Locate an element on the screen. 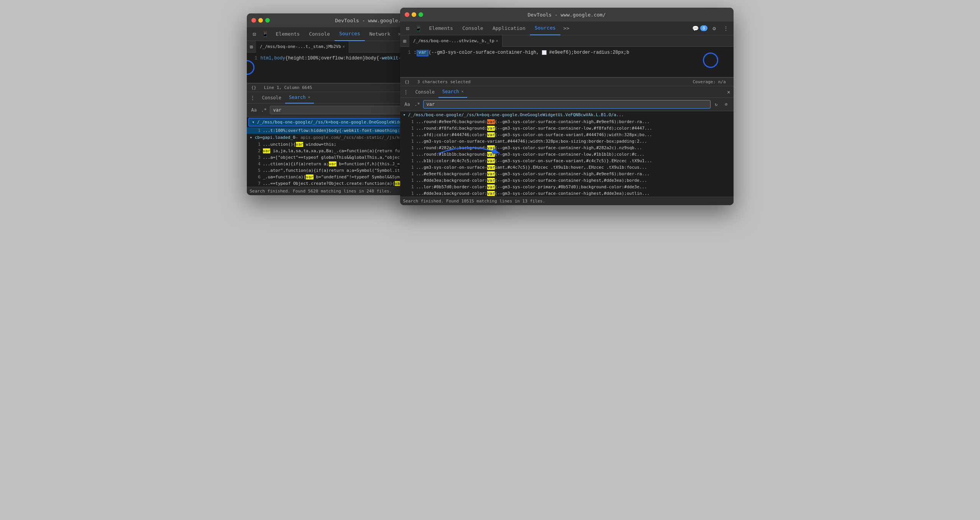  more-options-icon: ⋮ is located at coordinates (726, 28).